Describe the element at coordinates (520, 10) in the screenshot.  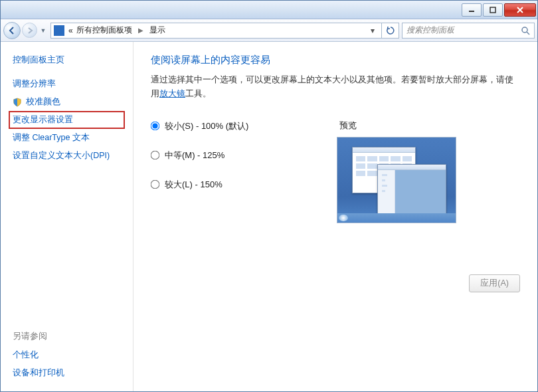
I see `close-button` at that location.